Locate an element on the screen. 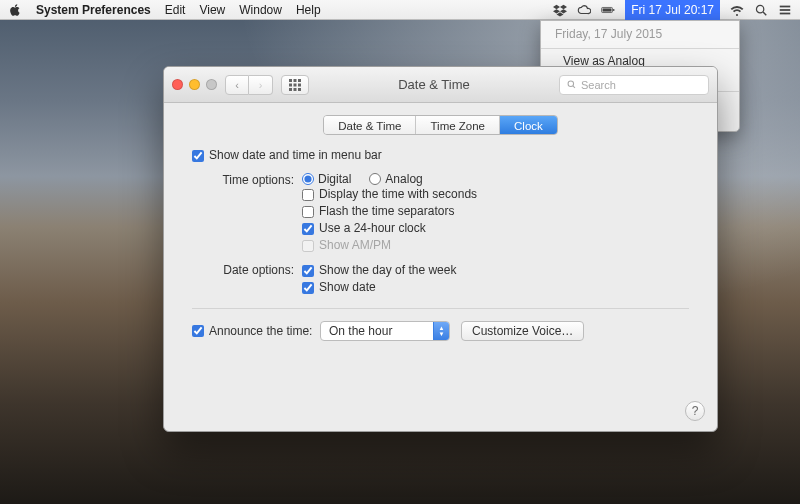  announce-interval-select: On the hour ▲▼ is located at coordinates (385, 331).